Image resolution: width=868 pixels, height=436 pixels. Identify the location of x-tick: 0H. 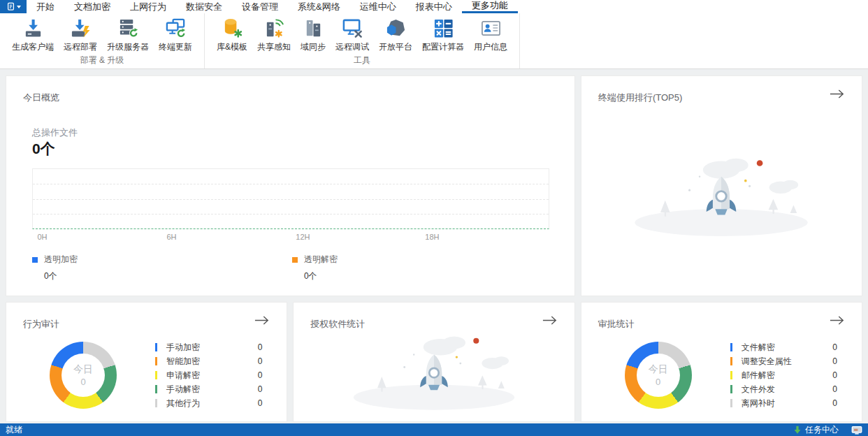
(42, 237).